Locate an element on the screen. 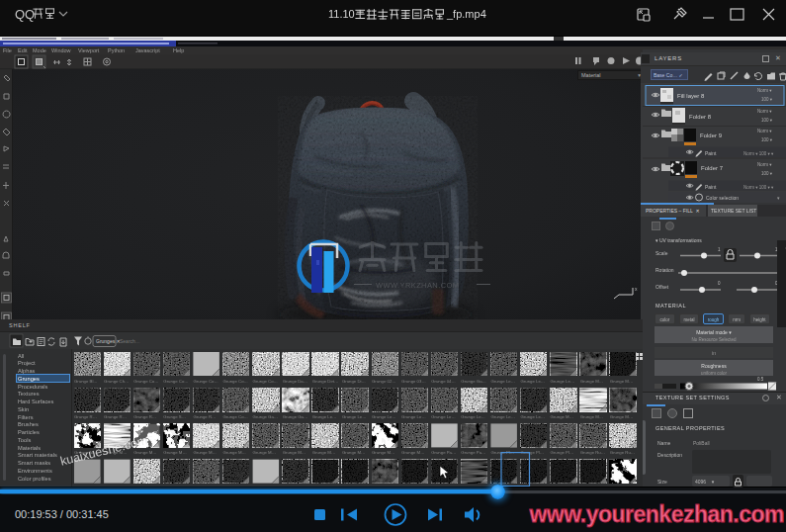 This screenshot has width=786, height=532. svg-text: Grunge Da… is located at coordinates (295, 382).